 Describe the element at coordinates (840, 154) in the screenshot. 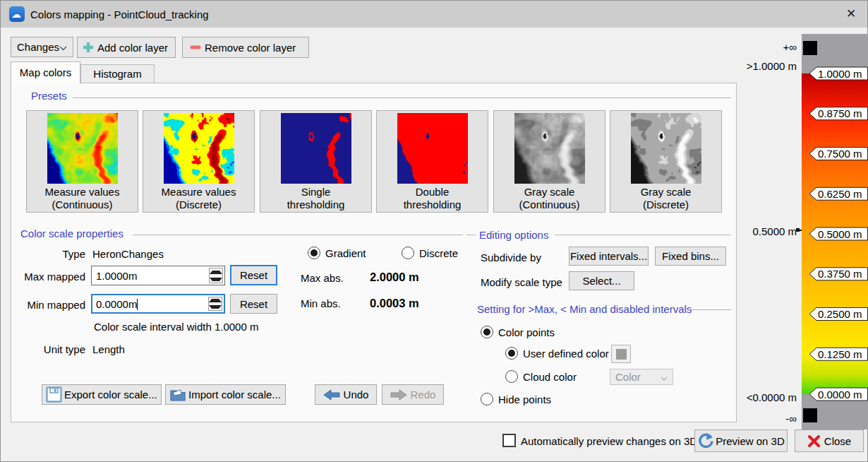

I see `scale-tick-label: 0.7500 m` at that location.